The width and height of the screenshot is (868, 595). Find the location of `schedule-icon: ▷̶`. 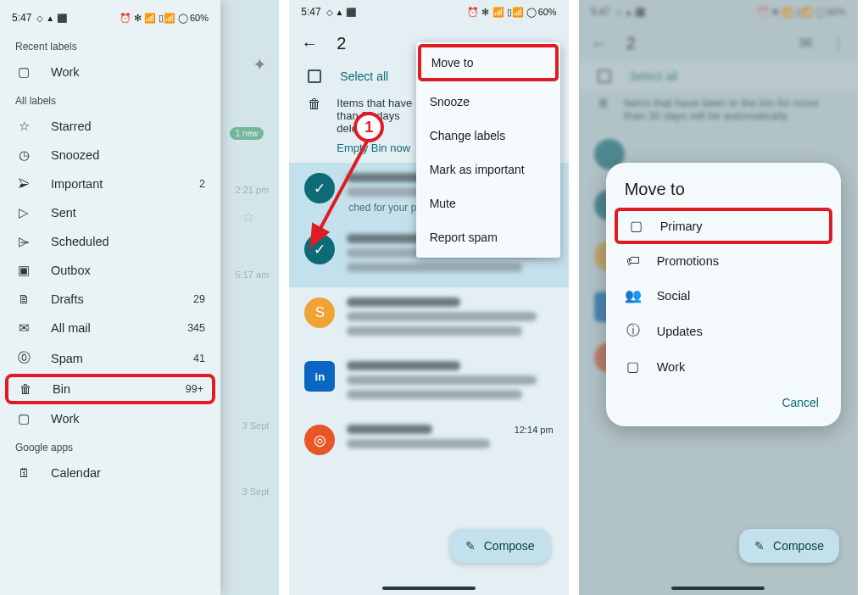

schedule-icon: ▷̶ is located at coordinates (24, 242).